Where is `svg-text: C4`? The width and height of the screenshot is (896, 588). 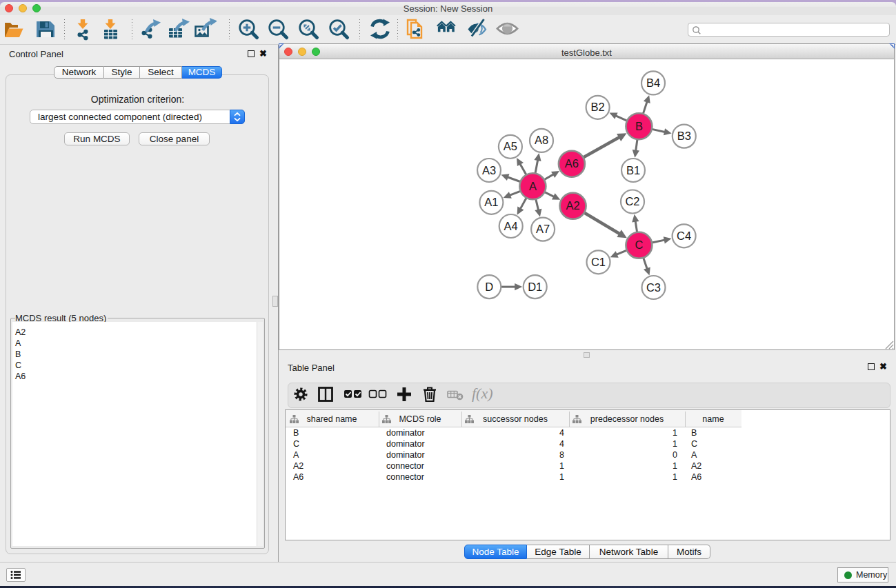
svg-text: C4 is located at coordinates (684, 236).